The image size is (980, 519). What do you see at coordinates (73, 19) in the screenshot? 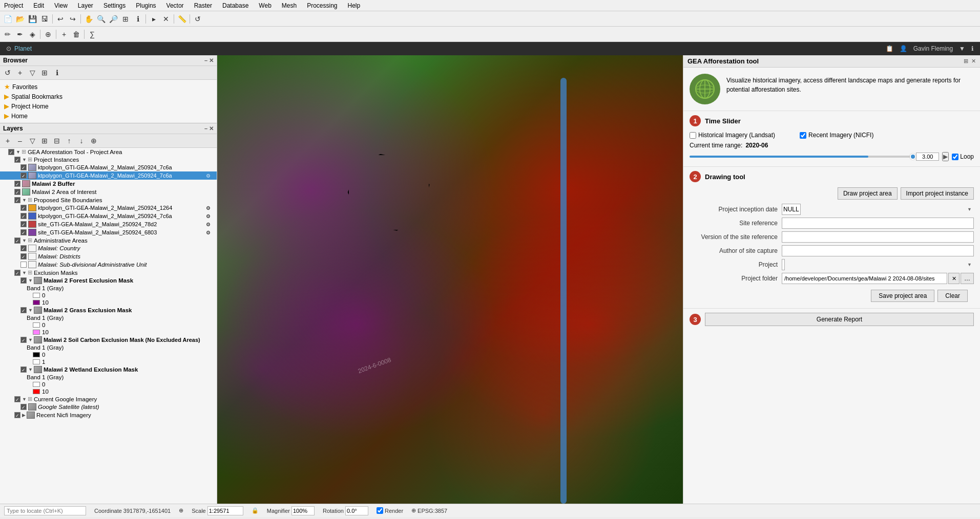
I see `redo-btn: ↪` at bounding box center [73, 19].